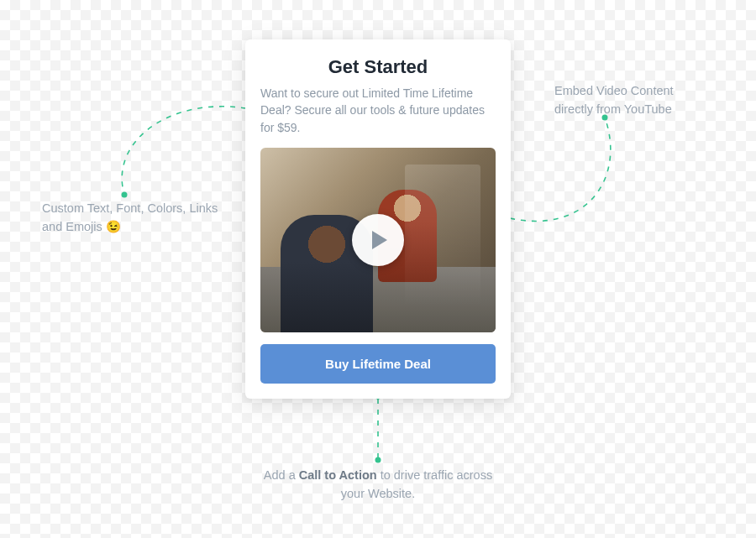  I want to click on annotation-cta-bold: Call to Action, so click(338, 475).